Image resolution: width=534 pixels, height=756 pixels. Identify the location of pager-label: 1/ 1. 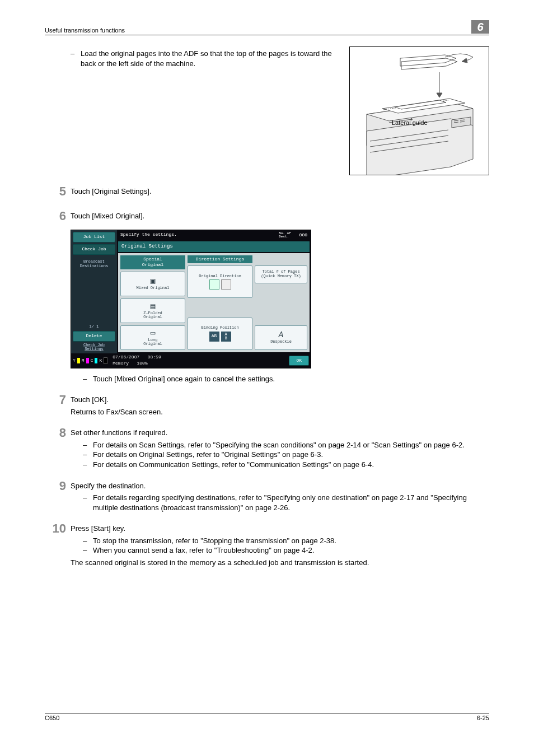
(94, 327).